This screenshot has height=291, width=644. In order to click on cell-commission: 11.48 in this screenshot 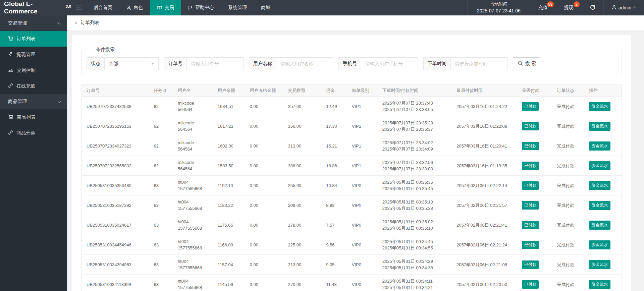, I will do `click(335, 283)`.